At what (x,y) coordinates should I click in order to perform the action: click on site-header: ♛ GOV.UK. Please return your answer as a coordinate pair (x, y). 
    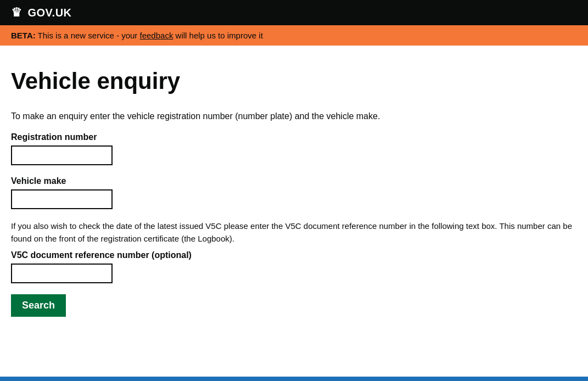
    Looking at the image, I should click on (294, 13).